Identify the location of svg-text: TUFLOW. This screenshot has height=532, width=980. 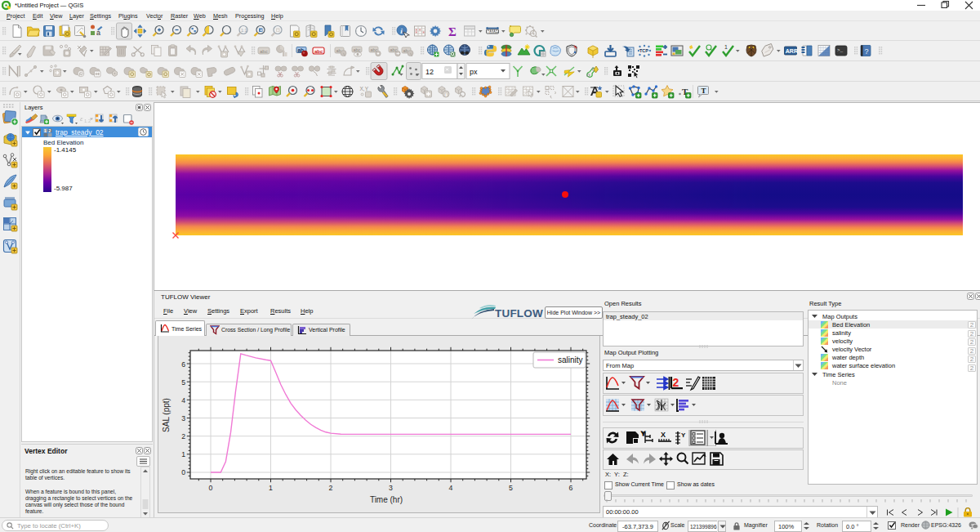
(519, 314).